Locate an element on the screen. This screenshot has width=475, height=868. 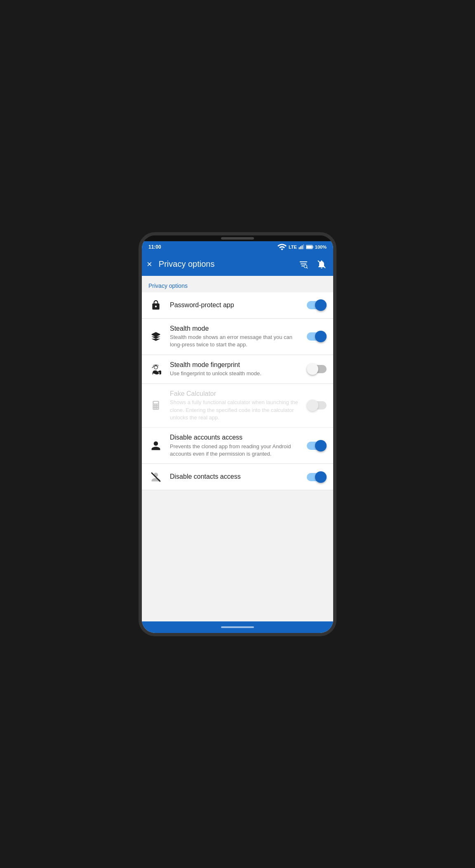
notification-button is located at coordinates (322, 264).